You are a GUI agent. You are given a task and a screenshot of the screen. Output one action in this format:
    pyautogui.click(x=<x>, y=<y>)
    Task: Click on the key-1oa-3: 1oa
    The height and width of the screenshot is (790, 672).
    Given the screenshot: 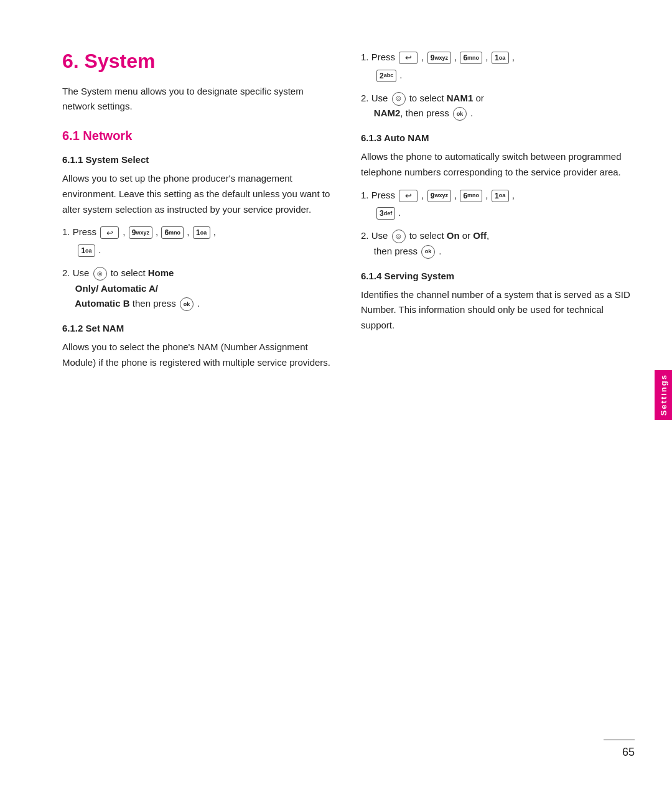 What is the action you would take?
    pyautogui.click(x=500, y=58)
    